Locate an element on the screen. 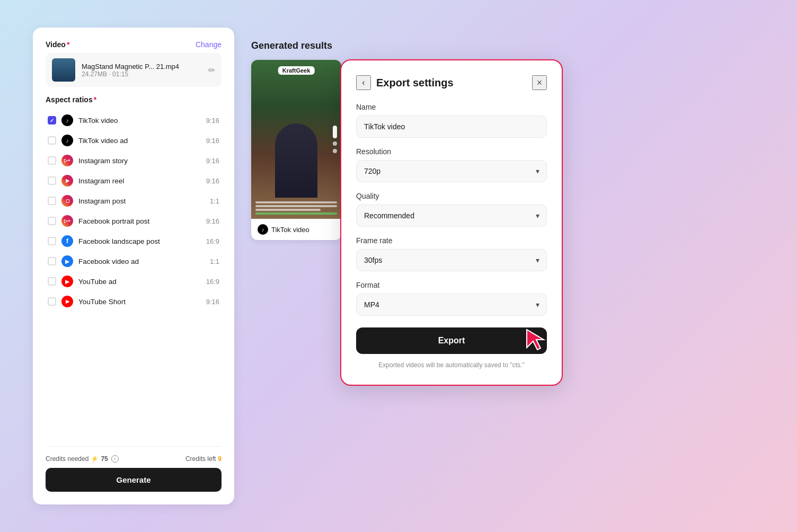 The width and height of the screenshot is (797, 532). aspect-name-tiktok-video-ad: TikTok video ad is located at coordinates (140, 141).